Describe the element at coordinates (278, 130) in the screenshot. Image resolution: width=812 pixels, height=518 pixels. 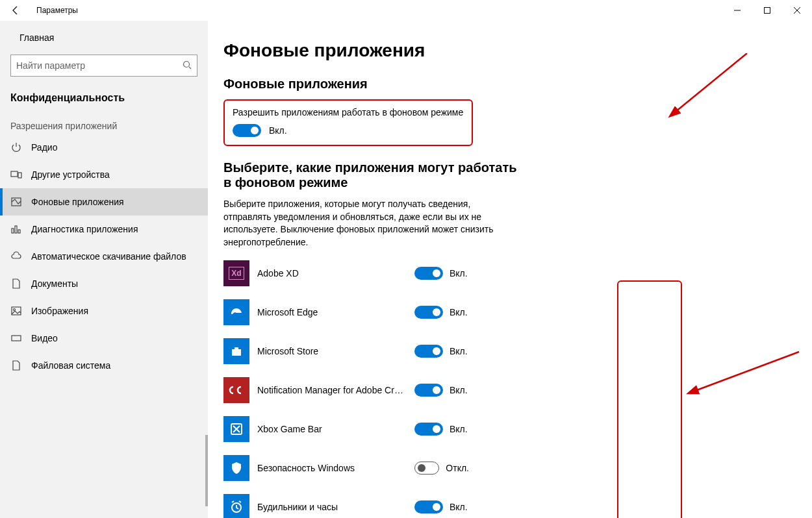
I see `master-toggle-state: Вкл.` at that location.